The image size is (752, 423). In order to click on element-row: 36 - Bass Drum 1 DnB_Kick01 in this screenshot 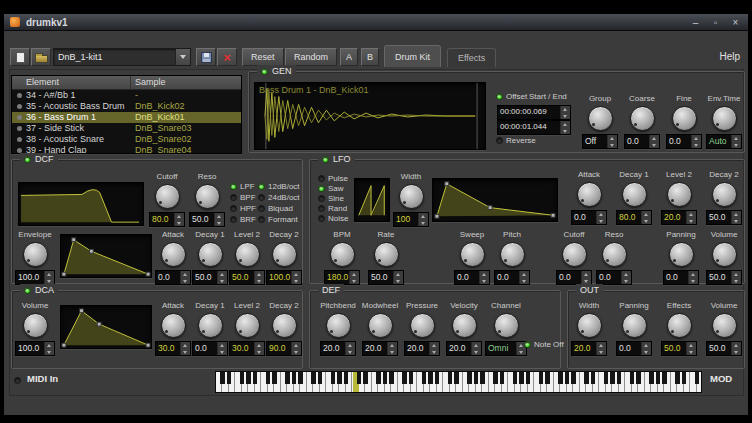, I will do `click(126, 118)`.